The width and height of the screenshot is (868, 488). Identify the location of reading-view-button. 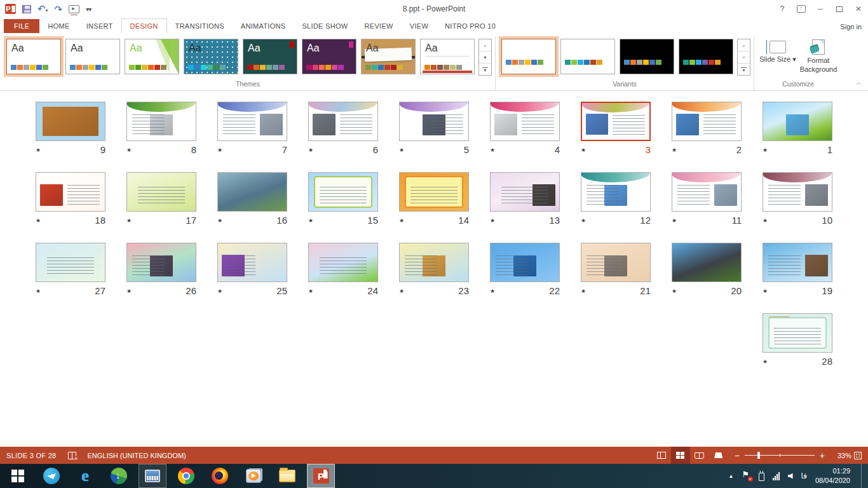
(700, 455).